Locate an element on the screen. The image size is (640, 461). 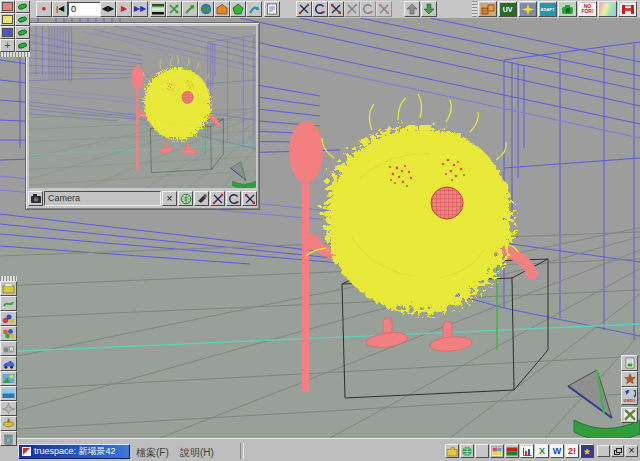
taskbar: truespace: 新場景42 檔案(F) 說明(H) X W 2! * _ is located at coordinates (320, 450).